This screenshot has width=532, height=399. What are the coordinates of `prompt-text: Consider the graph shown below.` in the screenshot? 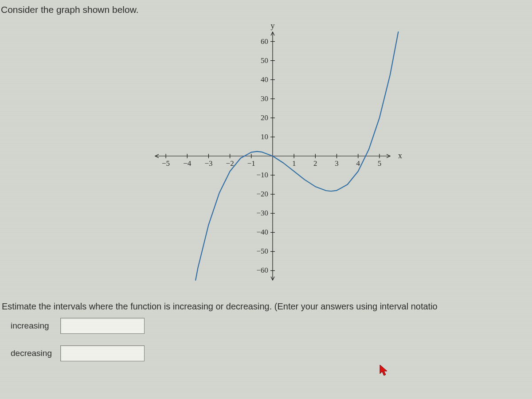 It's located at (266, 10).